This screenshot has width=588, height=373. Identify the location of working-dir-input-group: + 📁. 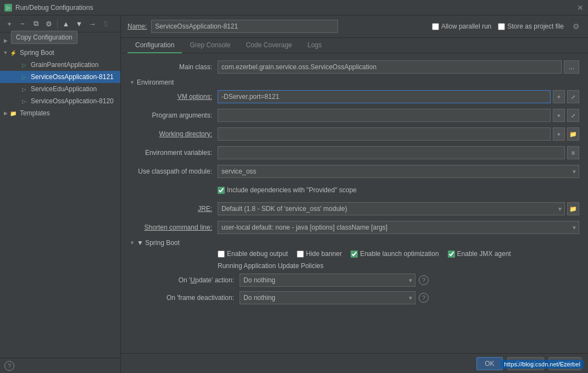
(398, 134).